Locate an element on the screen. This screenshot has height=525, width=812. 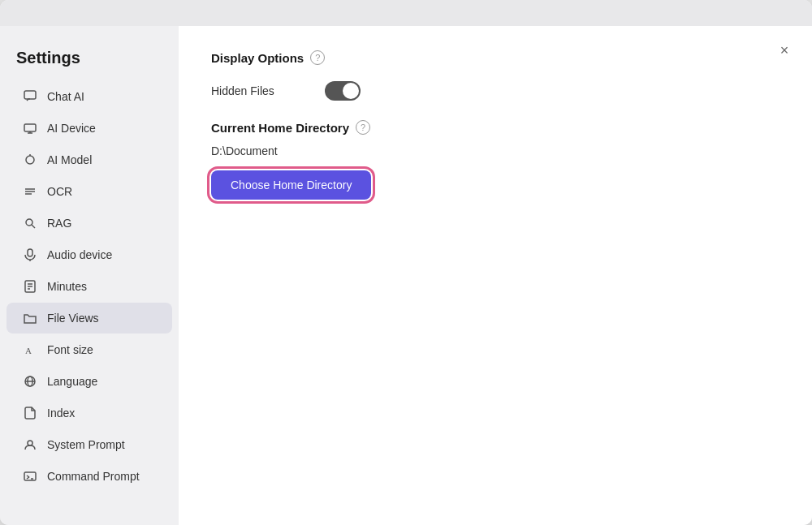
sidebar-item-label-font-size: Font size is located at coordinates (70, 350).